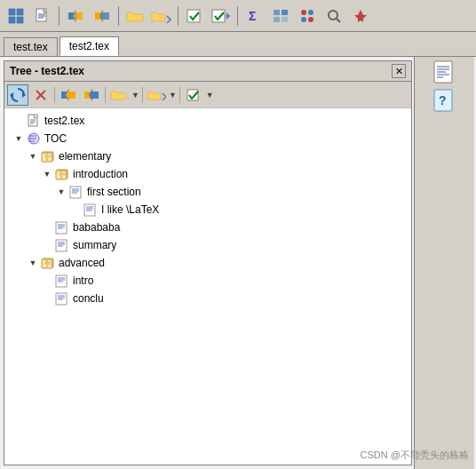  I want to click on toolbar-btn-folder-arrow, so click(162, 16).